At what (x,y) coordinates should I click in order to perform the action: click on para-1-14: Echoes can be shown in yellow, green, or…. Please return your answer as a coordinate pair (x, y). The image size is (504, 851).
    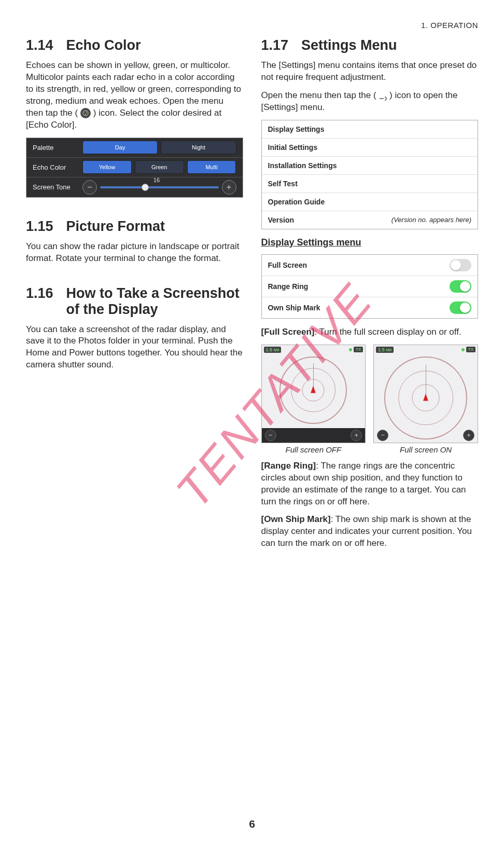
    Looking at the image, I should click on (135, 95).